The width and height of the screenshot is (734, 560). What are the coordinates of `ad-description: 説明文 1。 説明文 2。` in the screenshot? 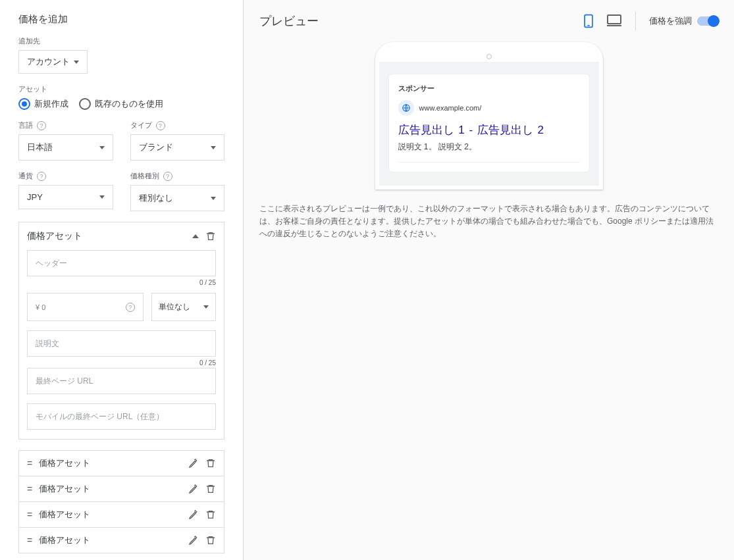 It's located at (489, 147).